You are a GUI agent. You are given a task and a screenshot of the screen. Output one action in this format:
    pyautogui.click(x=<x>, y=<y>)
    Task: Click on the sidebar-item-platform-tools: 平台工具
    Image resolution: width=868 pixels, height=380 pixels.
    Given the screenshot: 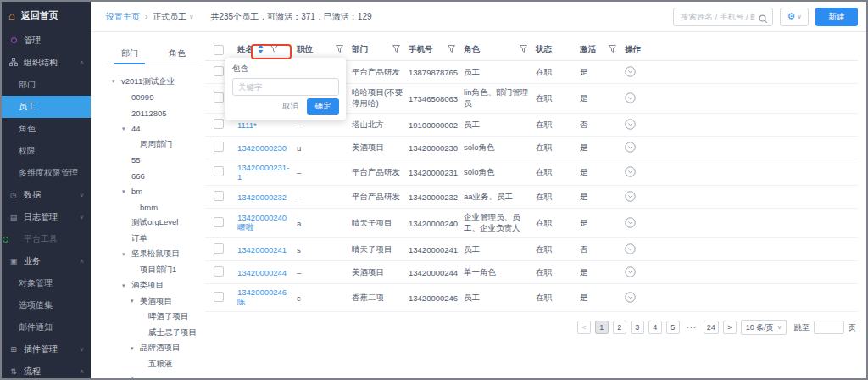 What is the action you would take?
    pyautogui.click(x=46, y=239)
    